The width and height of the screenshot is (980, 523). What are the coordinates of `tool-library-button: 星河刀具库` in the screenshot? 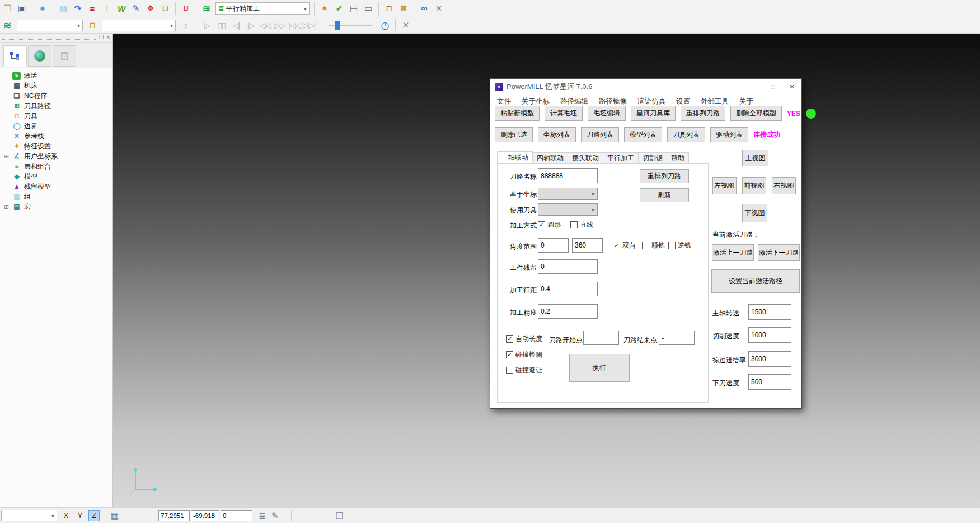 It's located at (653, 113).